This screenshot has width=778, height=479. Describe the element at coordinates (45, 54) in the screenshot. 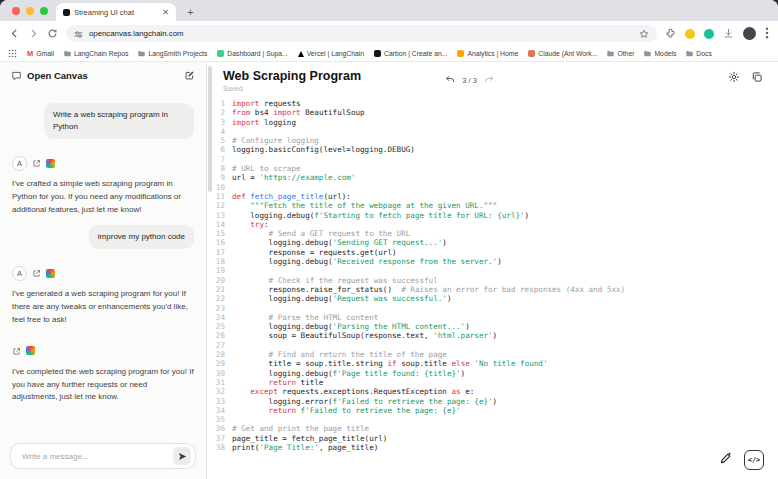

I see `bookmark-label: Gmail` at that location.